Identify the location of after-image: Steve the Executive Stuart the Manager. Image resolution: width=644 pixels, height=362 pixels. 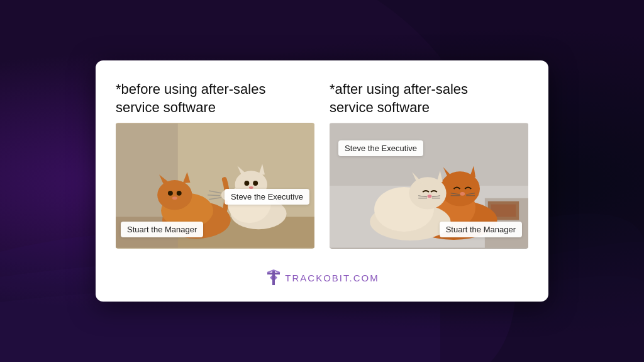
(429, 186).